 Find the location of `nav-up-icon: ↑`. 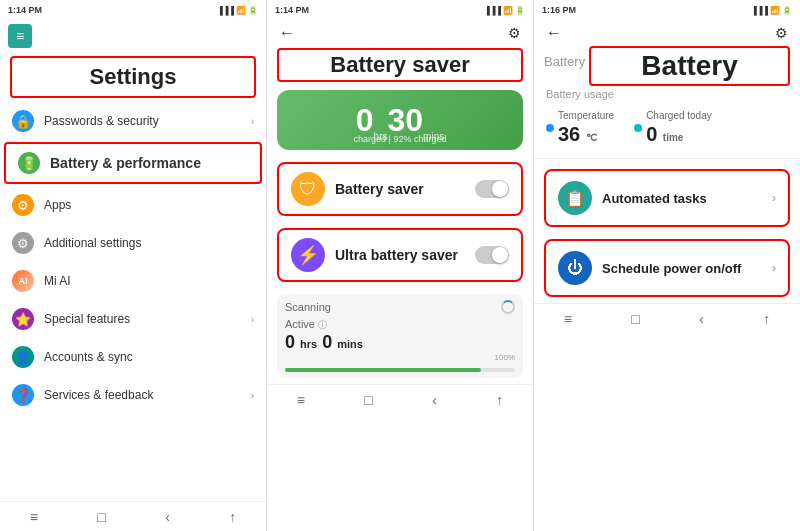

nav-up-icon: ↑ is located at coordinates (232, 517).